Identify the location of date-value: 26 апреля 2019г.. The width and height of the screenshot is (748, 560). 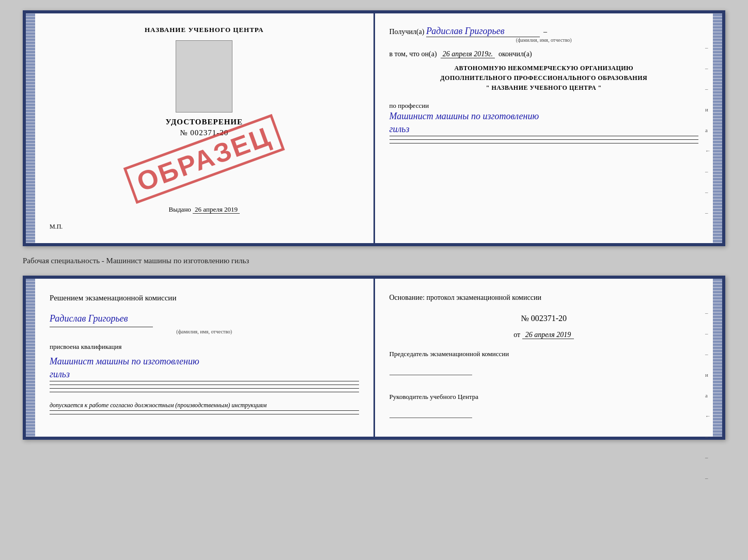
(468, 54).